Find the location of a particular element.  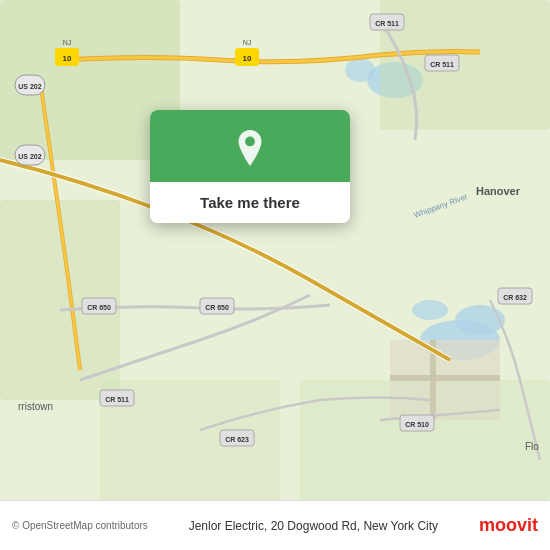

svg-text: Hanover is located at coordinates (498, 191).